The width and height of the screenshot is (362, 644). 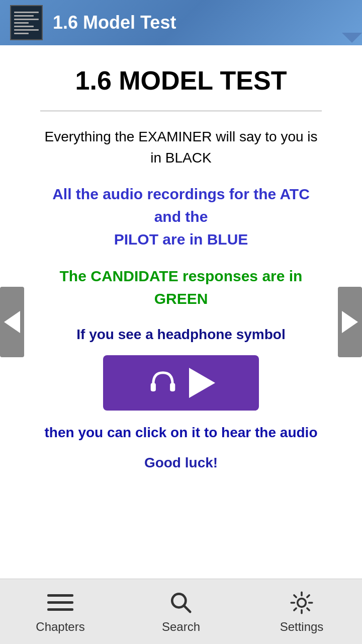 I want to click on chapters-label: Chapters, so click(x=60, y=627).